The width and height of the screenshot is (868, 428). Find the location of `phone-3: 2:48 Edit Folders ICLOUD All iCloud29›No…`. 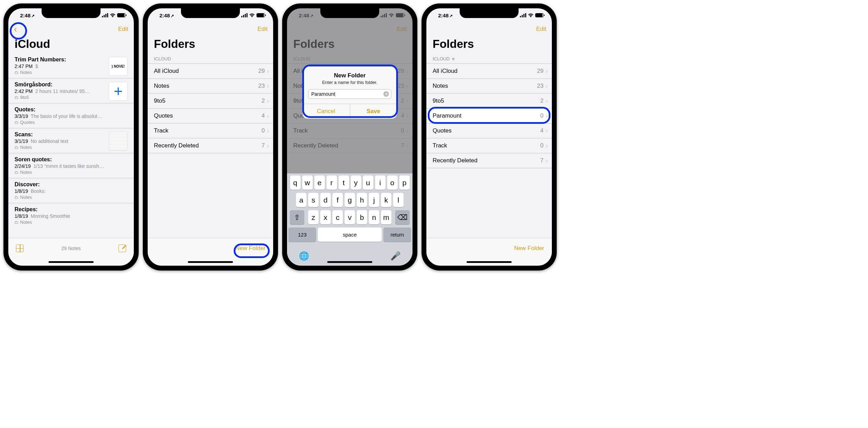

phone-3: 2:48 Edit Folders ICLOUD All iCloud29›No… is located at coordinates (350, 137).